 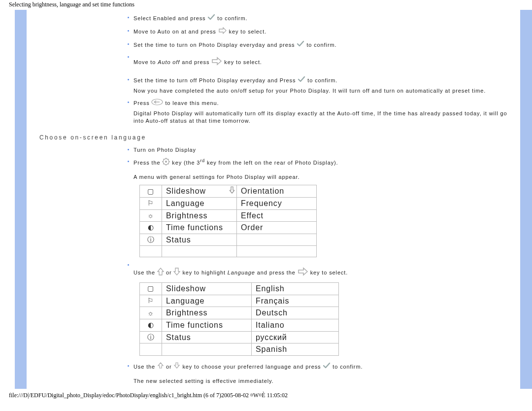 I want to click on menu-value: русский, so click(x=296, y=337).